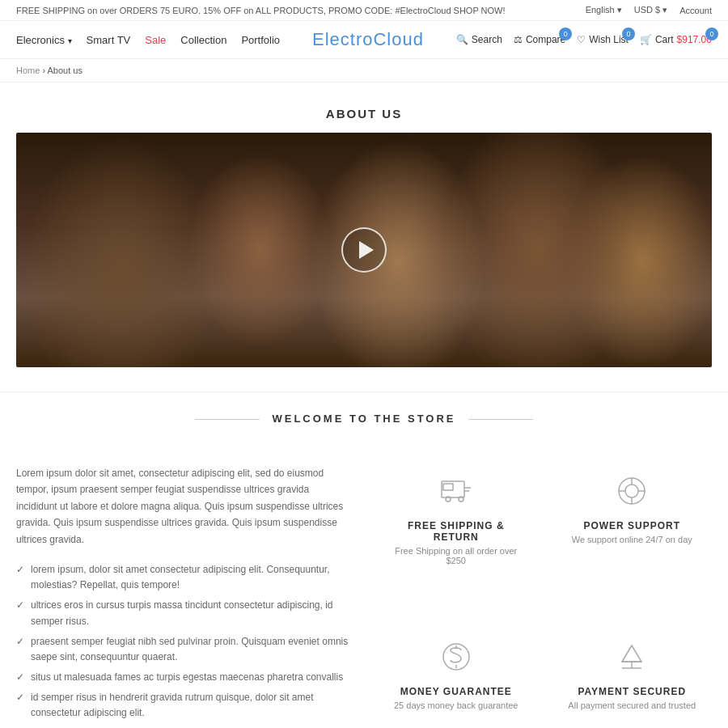  I want to click on promo-text: FREE SHIPPING on over ORDERS 75 EURO. 15…, so click(260, 11).